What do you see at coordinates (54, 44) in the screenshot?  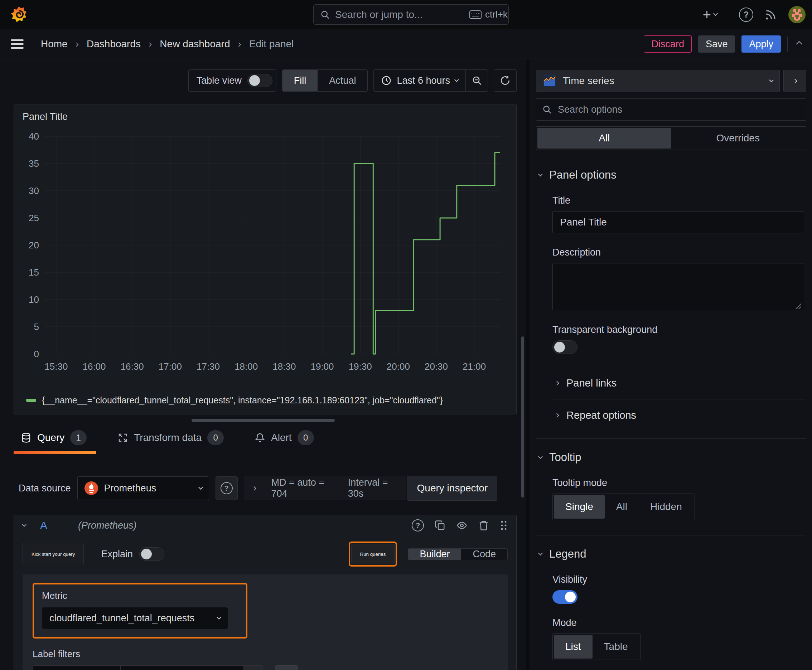 I see `breadcrumb-home: Home` at bounding box center [54, 44].